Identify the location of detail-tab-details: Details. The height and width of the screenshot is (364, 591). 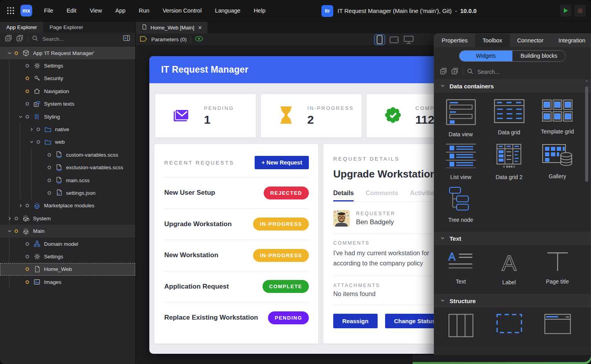
(343, 196).